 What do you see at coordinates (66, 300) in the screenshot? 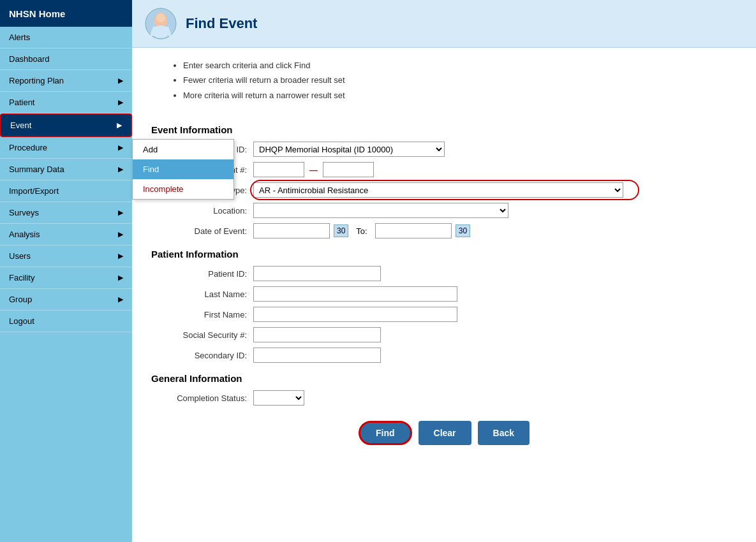
I see `sidebar-item-group: Group ▶` at bounding box center [66, 300].